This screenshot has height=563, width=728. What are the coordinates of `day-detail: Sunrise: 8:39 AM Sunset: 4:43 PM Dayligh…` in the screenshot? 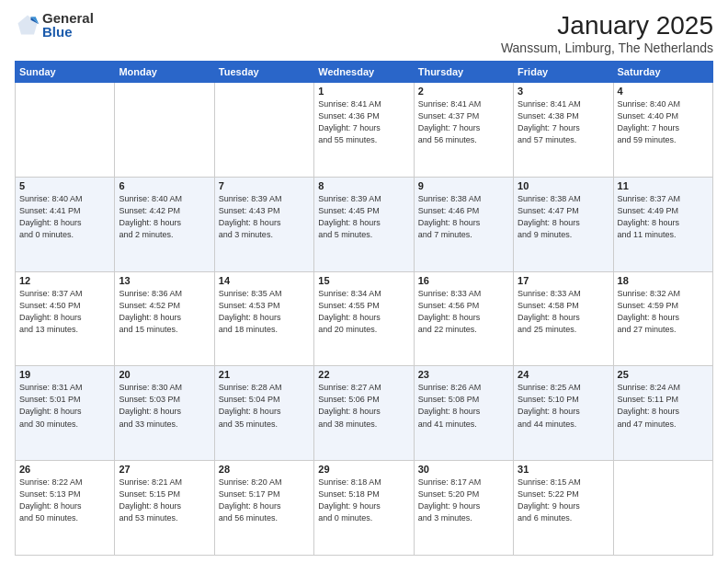 It's located at (265, 217).